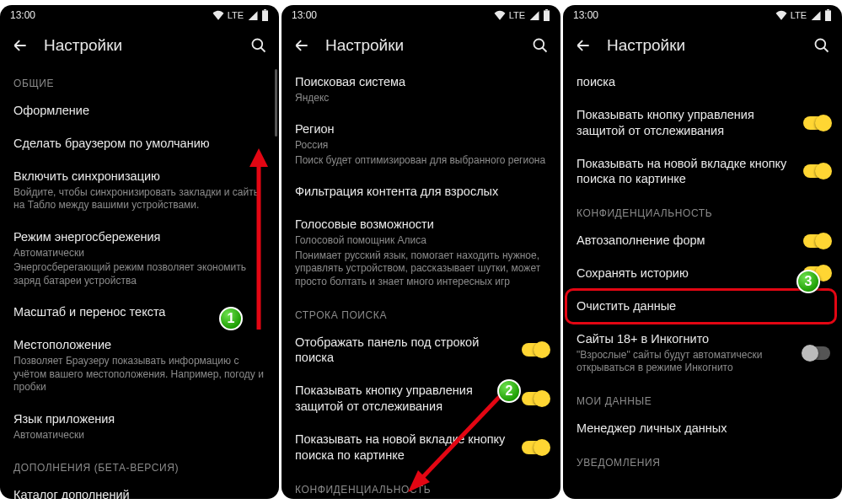 Image resolution: width=842 pixels, height=504 pixels. What do you see at coordinates (686, 123) in the screenshot?
I see `row-primary: Показывать кнопку управления защитой от …` at bounding box center [686, 123].